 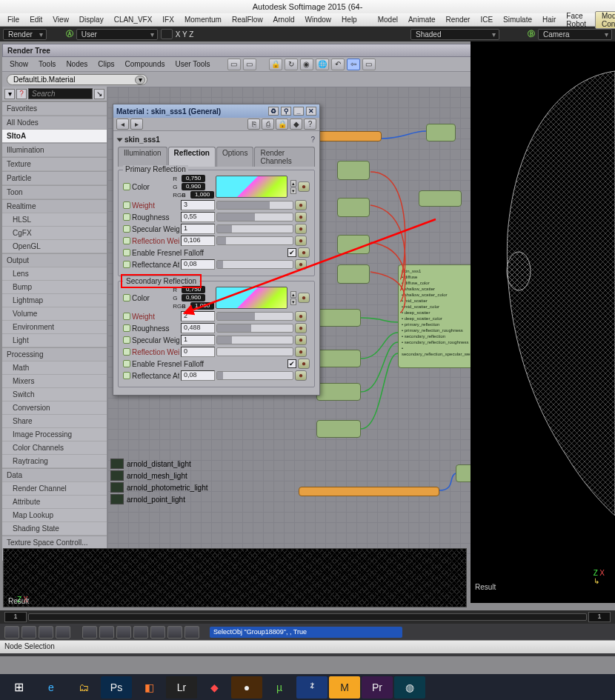 I want to click on view-user-combo: User, so click(x=117, y=34).